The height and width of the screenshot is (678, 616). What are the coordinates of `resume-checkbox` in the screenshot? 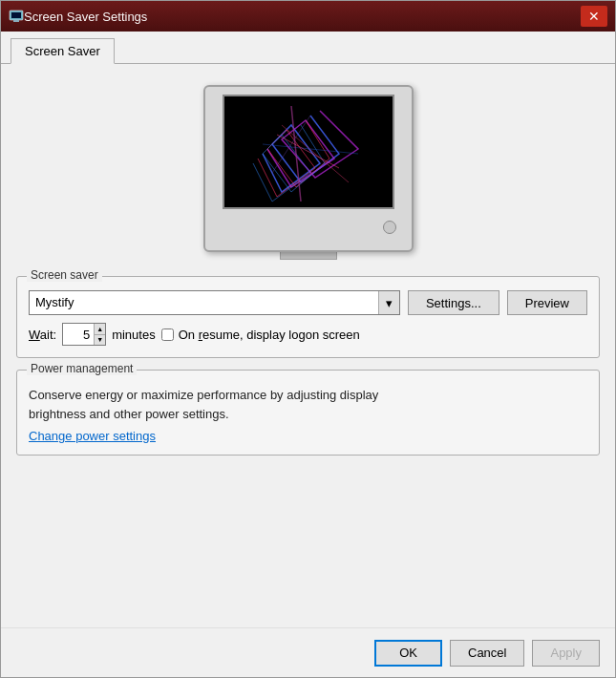 It's located at (168, 334).